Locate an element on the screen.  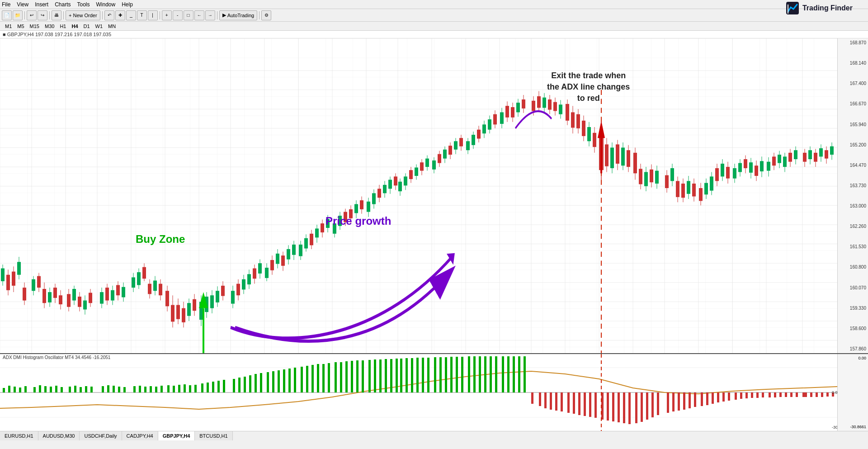
menu-window: Window is located at coordinates (106, 5).